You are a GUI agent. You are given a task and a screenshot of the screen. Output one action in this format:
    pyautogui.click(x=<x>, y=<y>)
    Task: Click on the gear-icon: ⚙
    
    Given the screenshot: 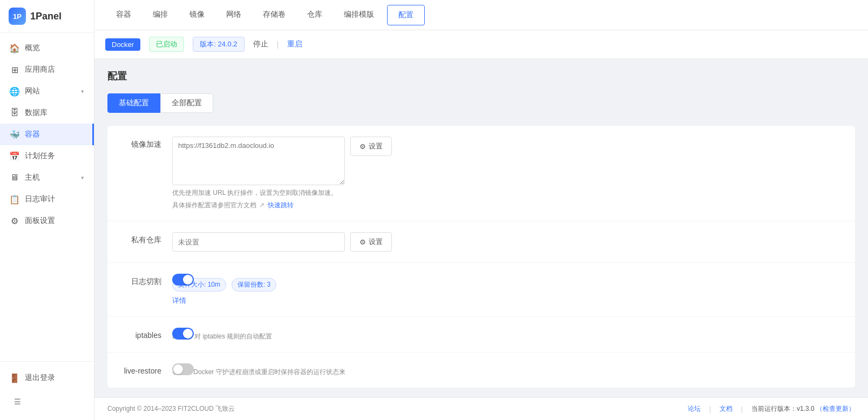 What is the action you would take?
    pyautogui.click(x=363, y=147)
    